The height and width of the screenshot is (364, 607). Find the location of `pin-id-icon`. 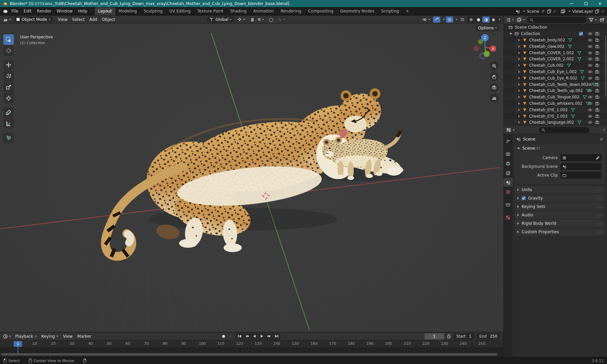

pin-id-icon is located at coordinates (602, 140).